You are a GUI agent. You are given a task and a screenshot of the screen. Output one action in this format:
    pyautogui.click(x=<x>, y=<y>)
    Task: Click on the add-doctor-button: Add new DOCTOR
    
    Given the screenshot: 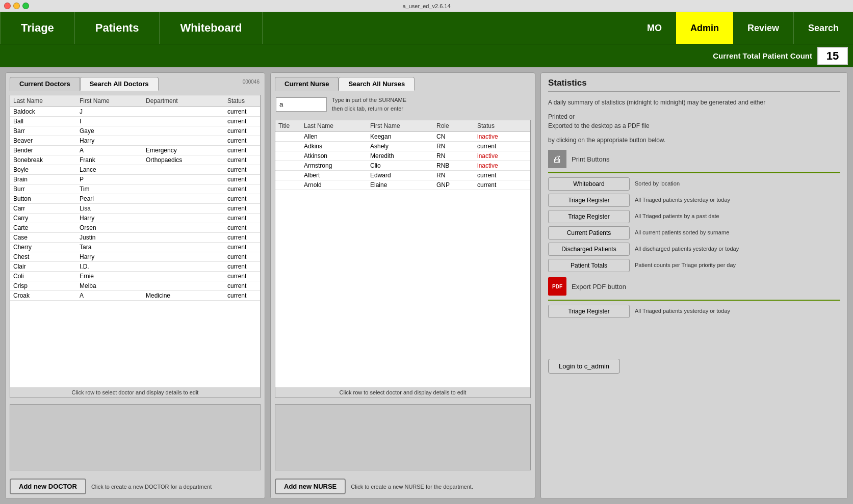 What is the action you would take?
    pyautogui.click(x=48, y=486)
    